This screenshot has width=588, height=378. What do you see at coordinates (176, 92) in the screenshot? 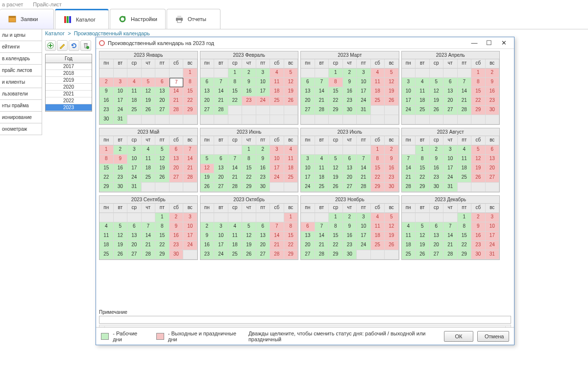
I see `day-cell: 14` at bounding box center [176, 92].